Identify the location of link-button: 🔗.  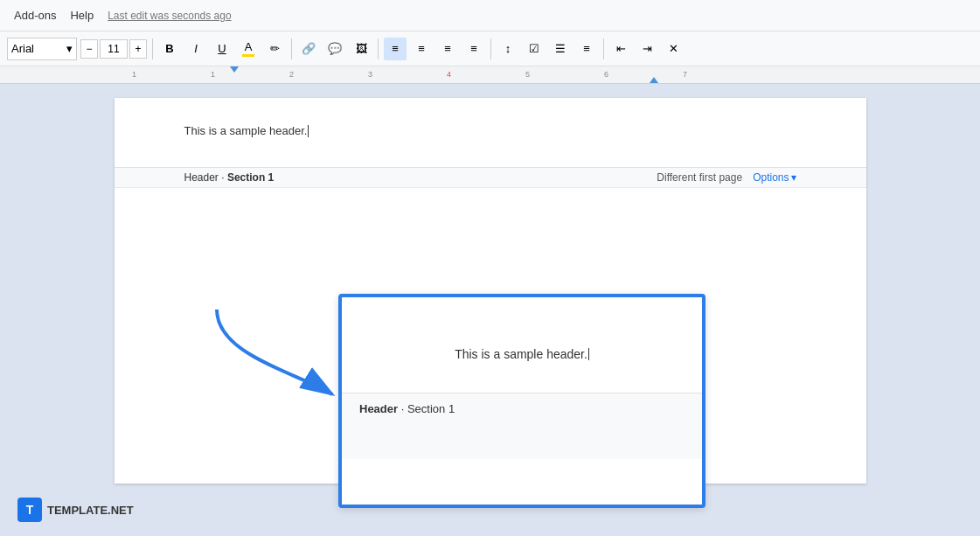
(309, 49).